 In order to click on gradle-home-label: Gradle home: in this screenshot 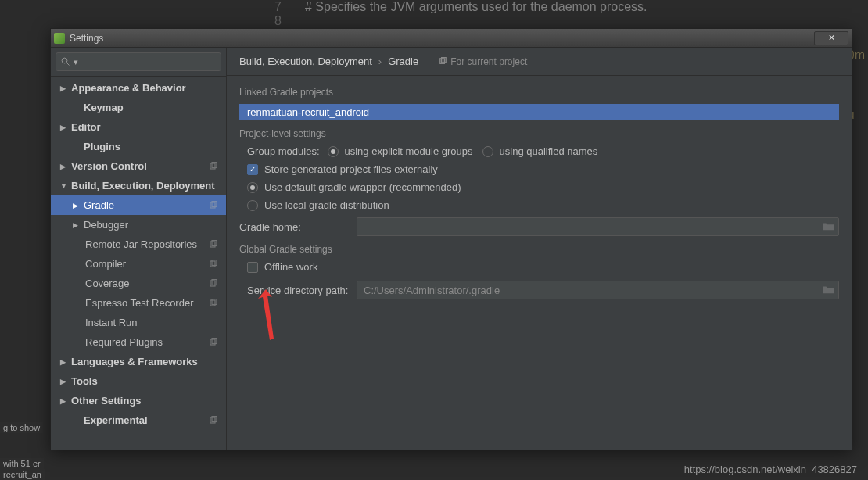, I will do `click(294, 227)`.